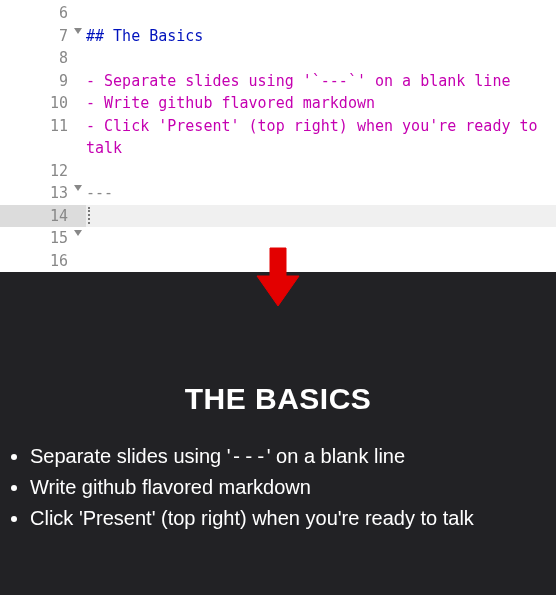 This screenshot has width=556, height=595. What do you see at coordinates (321, 194) in the screenshot?
I see `code-text: ---` at bounding box center [321, 194].